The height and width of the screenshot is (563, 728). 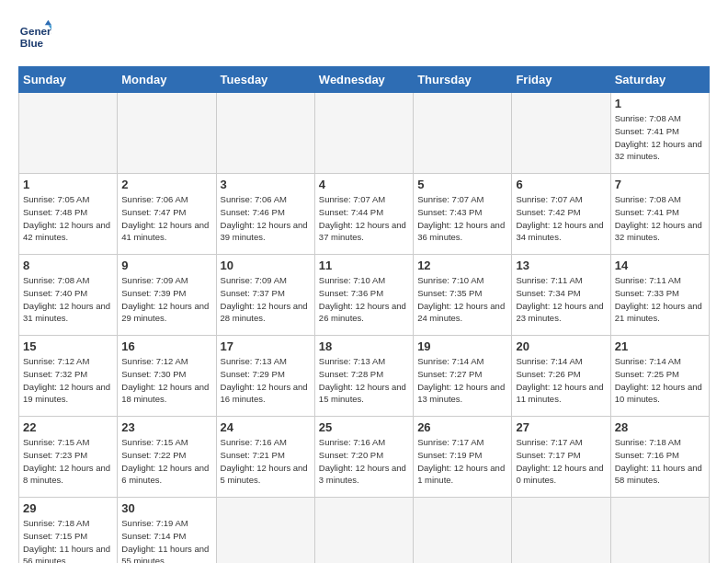 What do you see at coordinates (254, 280) in the screenshot?
I see `sunrise-text: Sunrise: 7:09 AM` at bounding box center [254, 280].